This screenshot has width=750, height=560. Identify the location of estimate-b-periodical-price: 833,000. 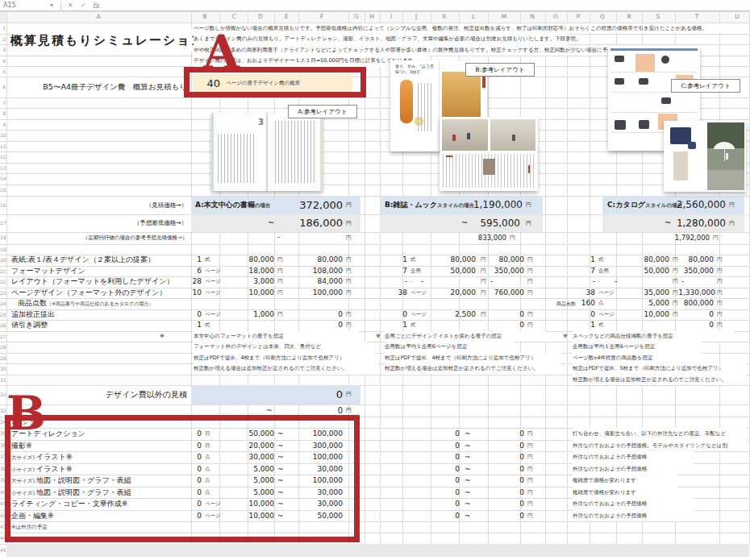
(469, 239).